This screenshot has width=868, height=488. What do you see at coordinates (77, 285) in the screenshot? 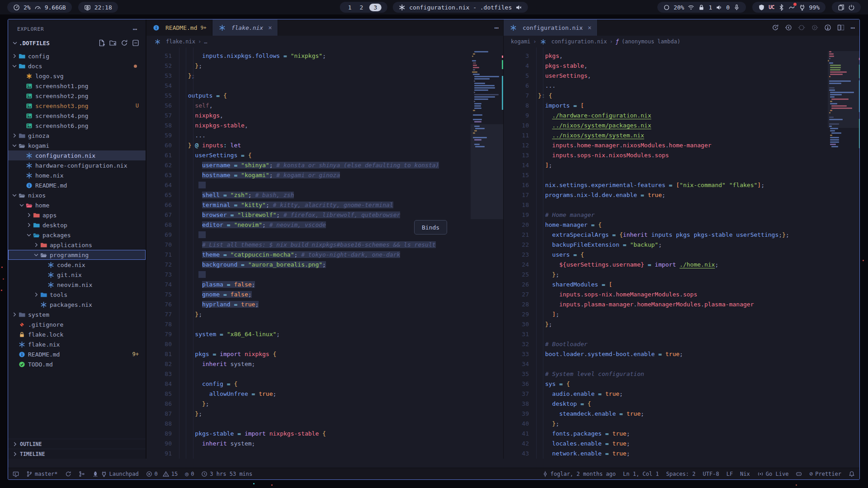
I see `tree-item-neovim-nix: neovim.nix` at bounding box center [77, 285].